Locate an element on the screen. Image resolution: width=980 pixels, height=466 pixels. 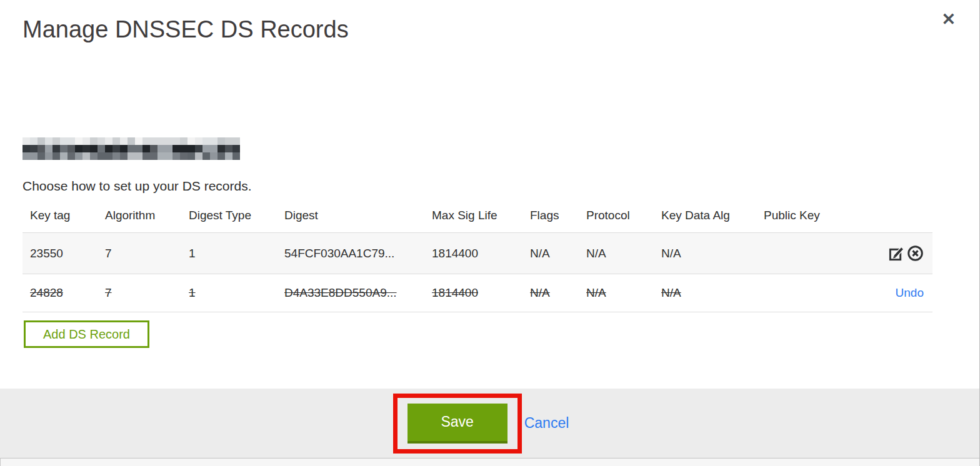
table-row-deleted: 24828 7 1 D4A33E8DD550A9... 1814400 N/A … is located at coordinates (478, 294).